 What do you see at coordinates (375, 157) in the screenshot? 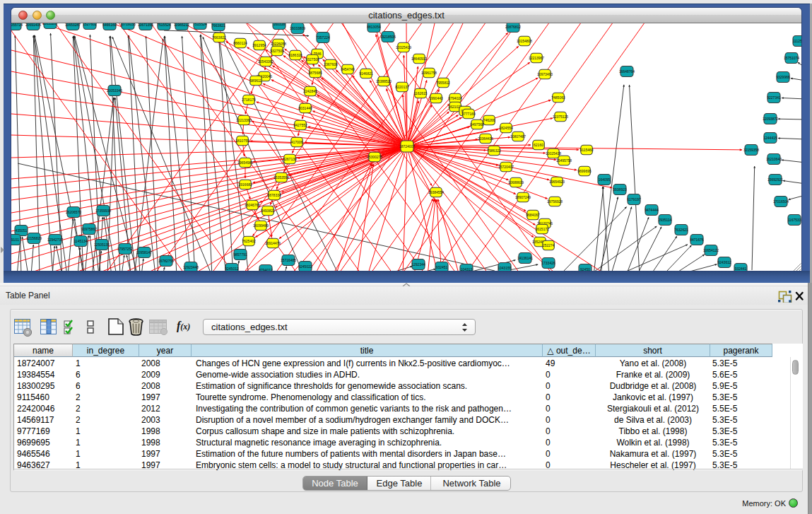
I see `svg-text: 15300275` at bounding box center [375, 157].